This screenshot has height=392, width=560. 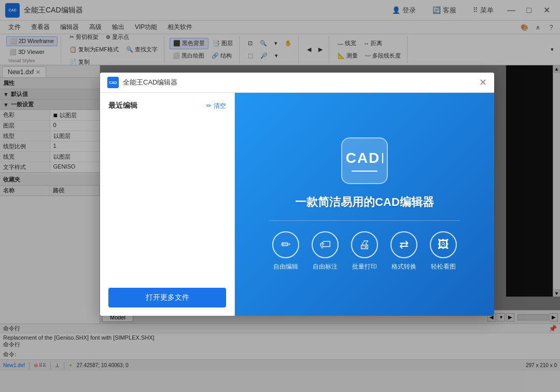 I want to click on dialog-tagline: 一款简洁易用的CAD编辑器, so click(x=365, y=202).